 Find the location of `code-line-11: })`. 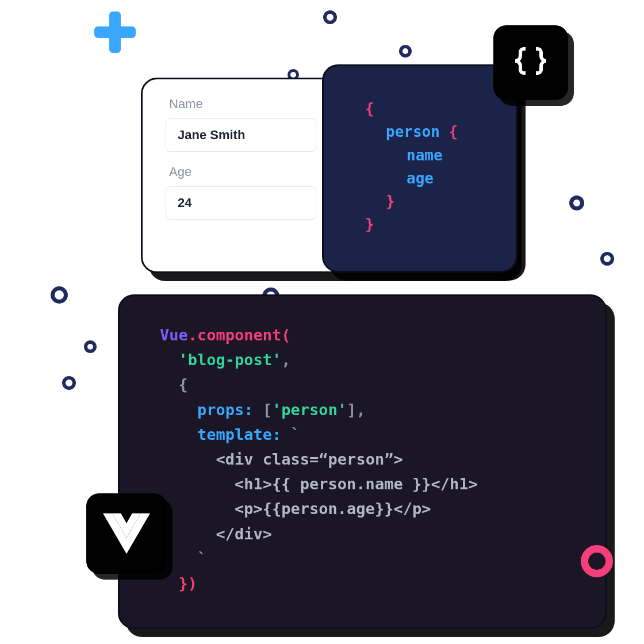

code-line-11: }) is located at coordinates (368, 583).